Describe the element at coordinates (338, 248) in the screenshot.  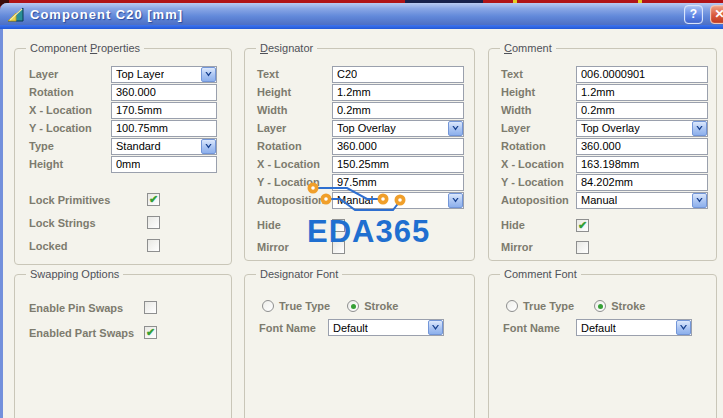
I see `designator-mirror-checkbox: ✔` at that location.